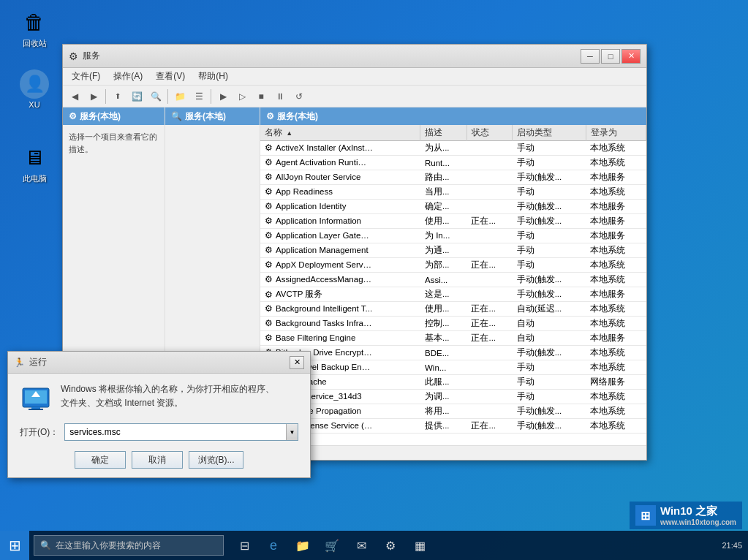 This screenshot has width=748, height=560. What do you see at coordinates (303, 545) in the screenshot?
I see `taskbar-explorer: 📁` at bounding box center [303, 545].